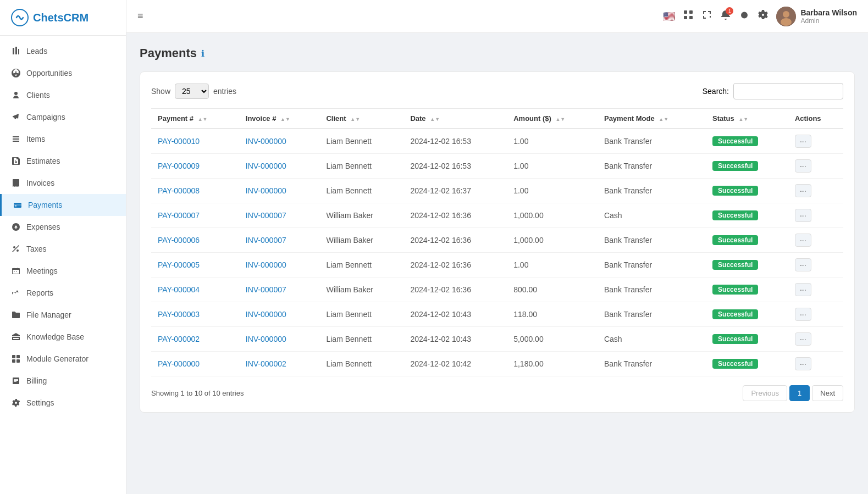 This screenshot has width=868, height=494. What do you see at coordinates (179, 141) in the screenshot?
I see `payment-link-0: PAY-000010` at bounding box center [179, 141].